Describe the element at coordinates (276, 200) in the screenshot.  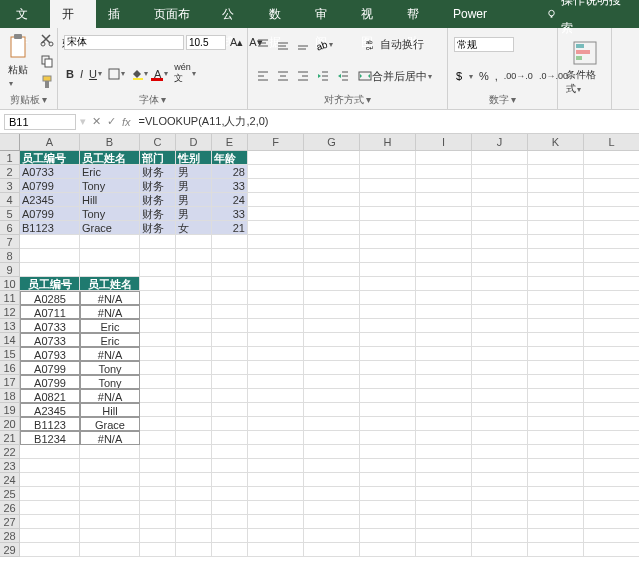
I see `cell-F4` at that location.